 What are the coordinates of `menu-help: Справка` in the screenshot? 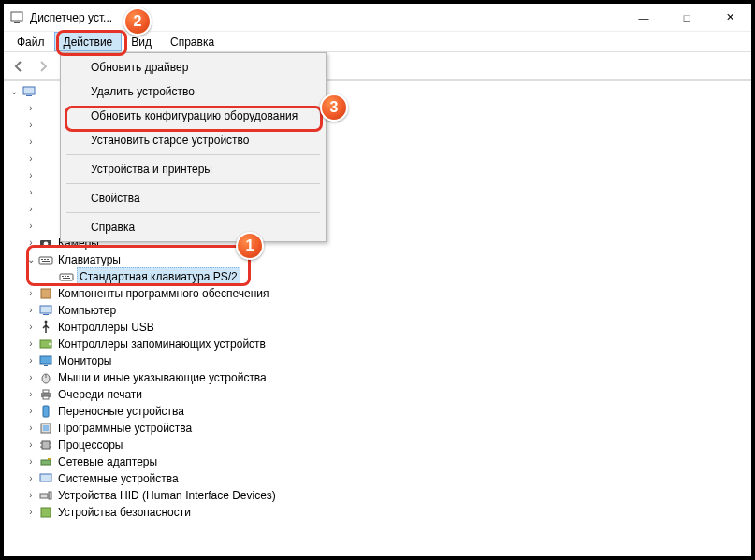 It's located at (193, 41).